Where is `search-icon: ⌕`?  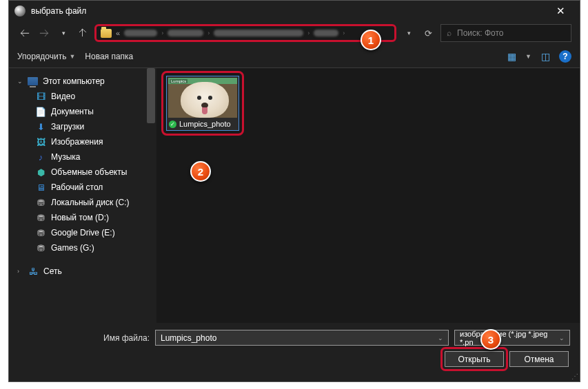
search-icon: ⌕ is located at coordinates (449, 33).